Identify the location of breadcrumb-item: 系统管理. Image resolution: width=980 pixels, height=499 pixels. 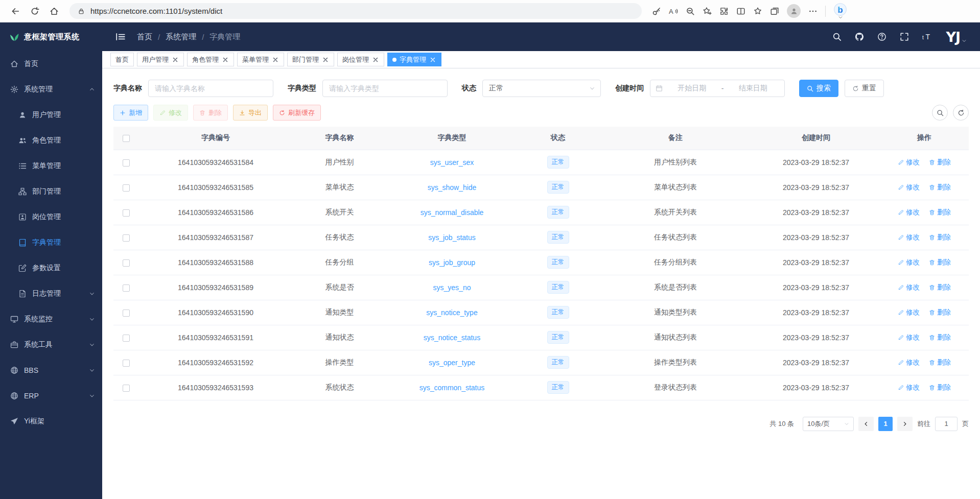
(181, 37).